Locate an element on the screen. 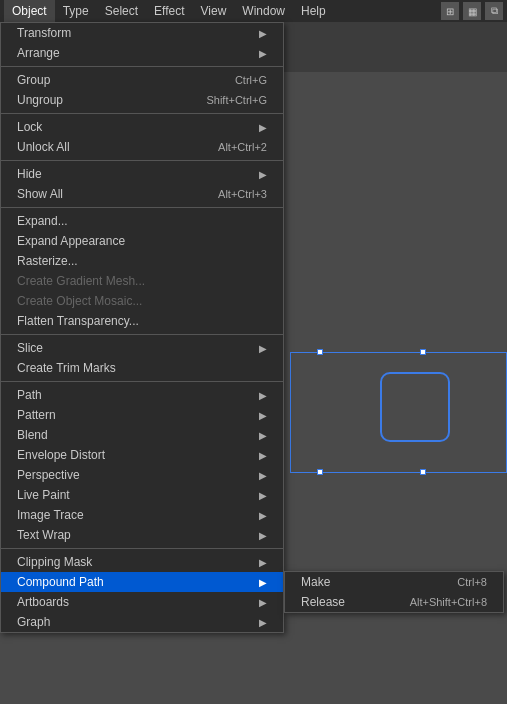  menu-item-show-all: Show AllAlt+Ctrl+3 is located at coordinates (142, 194).